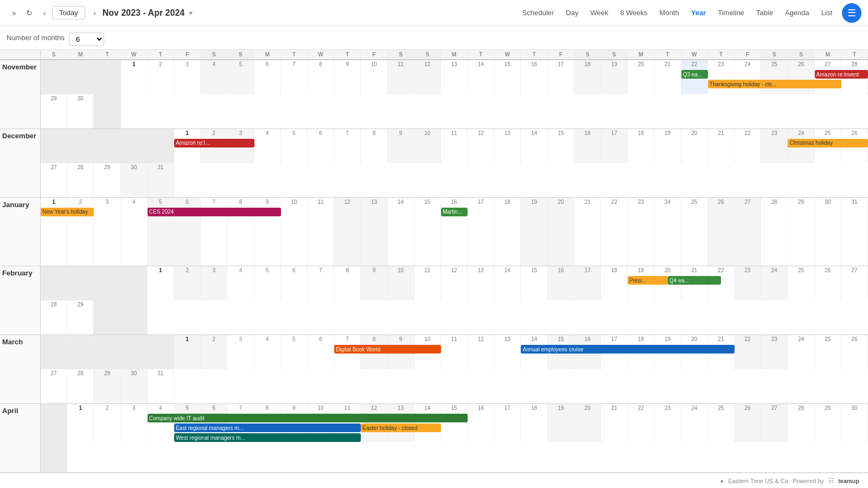  I want to click on dec-day-18: 18, so click(641, 146).